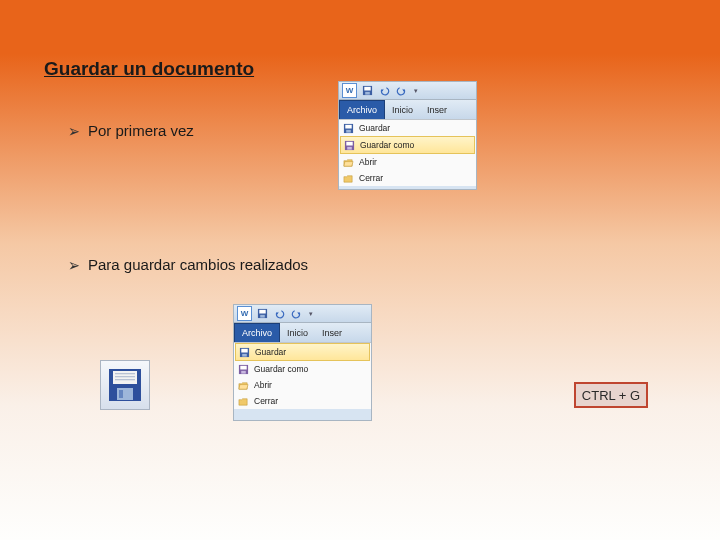  What do you see at coordinates (149, 69) in the screenshot?
I see `slide-title: Guardar un documento` at bounding box center [149, 69].